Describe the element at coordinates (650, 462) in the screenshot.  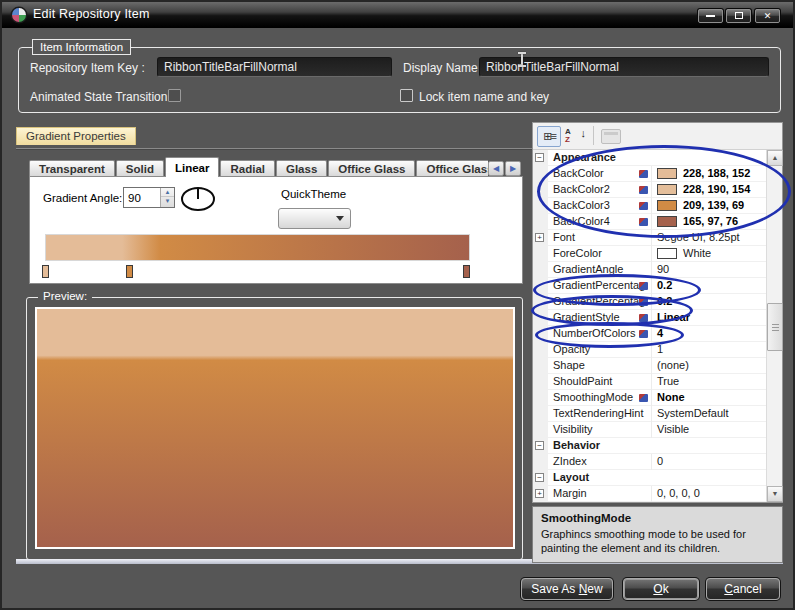
I see `property-row-zindex: ZIndex0` at that location.